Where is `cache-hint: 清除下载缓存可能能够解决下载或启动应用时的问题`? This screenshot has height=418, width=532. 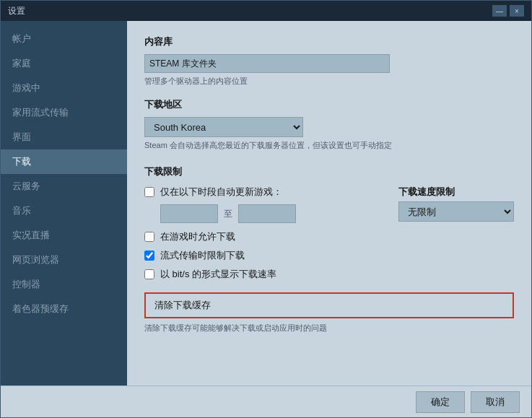 cache-hint: 清除下载缓存可能能够解决下载或启动应用时的问题 is located at coordinates (329, 328).